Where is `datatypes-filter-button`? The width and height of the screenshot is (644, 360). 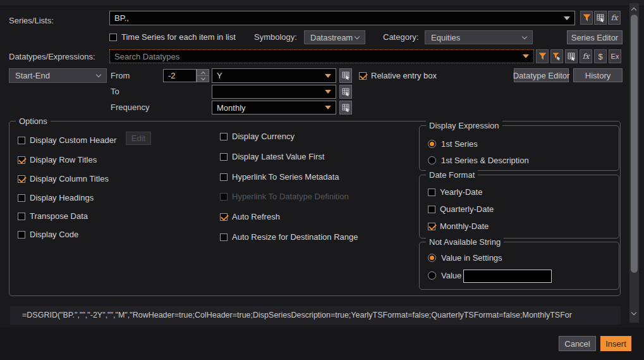
datatypes-filter-button is located at coordinates (542, 56).